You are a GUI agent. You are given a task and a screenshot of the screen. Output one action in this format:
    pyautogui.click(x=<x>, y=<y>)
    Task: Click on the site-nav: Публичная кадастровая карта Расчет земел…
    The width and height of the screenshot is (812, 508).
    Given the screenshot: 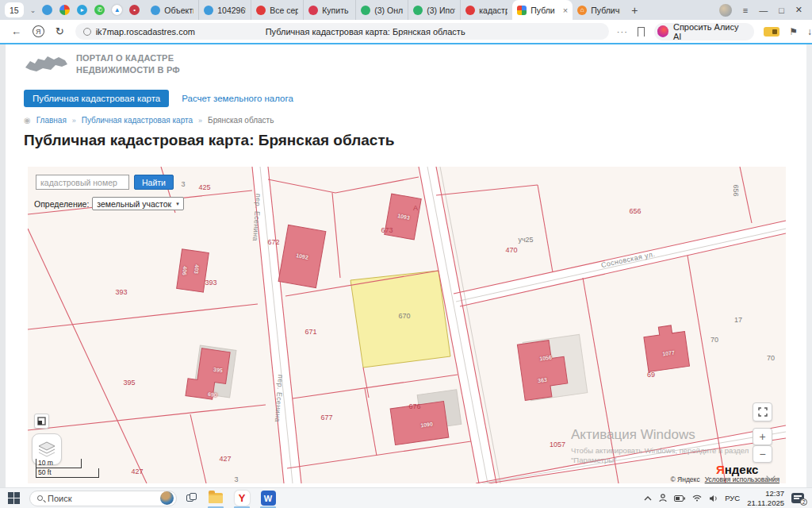 What is the action you would take?
    pyautogui.click(x=159, y=98)
    